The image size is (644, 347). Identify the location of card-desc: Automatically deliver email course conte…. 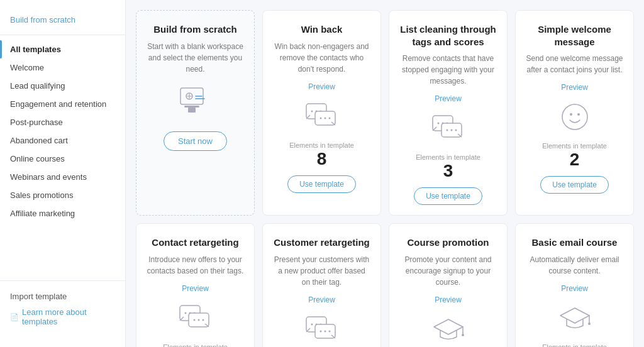
(575, 265).